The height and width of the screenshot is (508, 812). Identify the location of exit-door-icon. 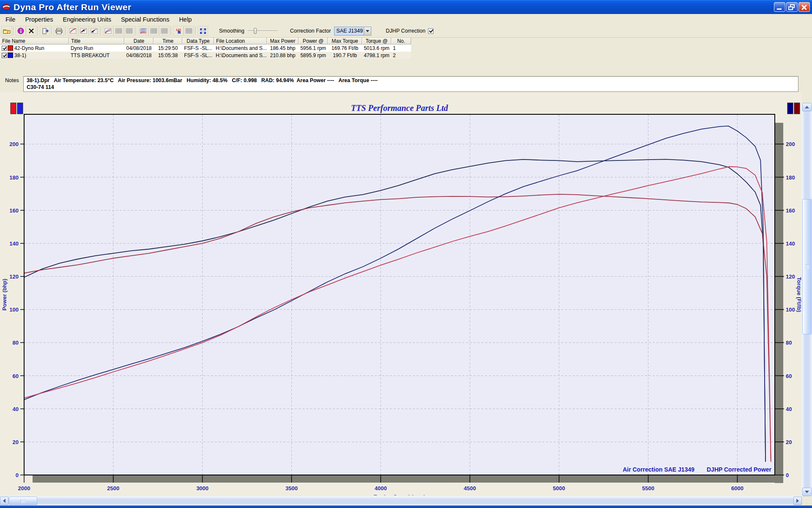
(45, 31).